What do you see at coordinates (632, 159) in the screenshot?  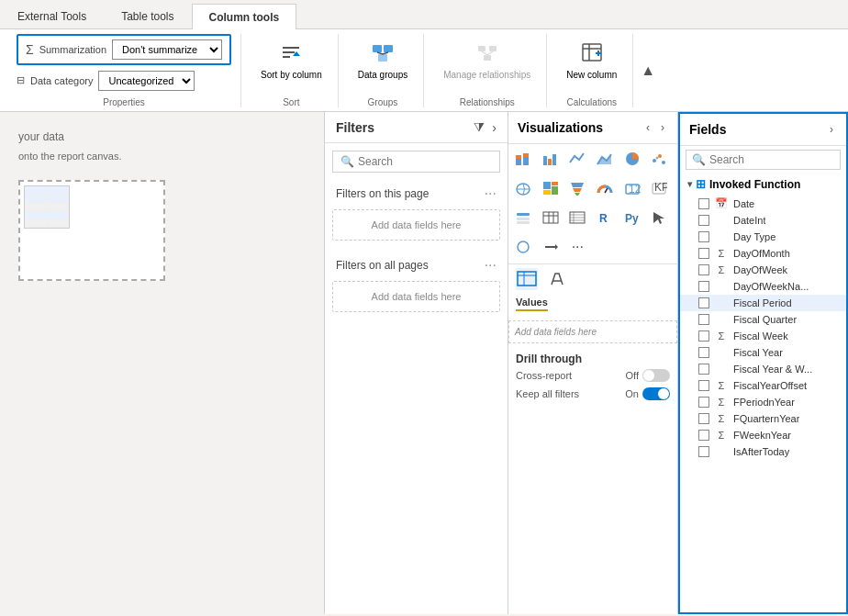 I see `viz-icon-pie` at bounding box center [632, 159].